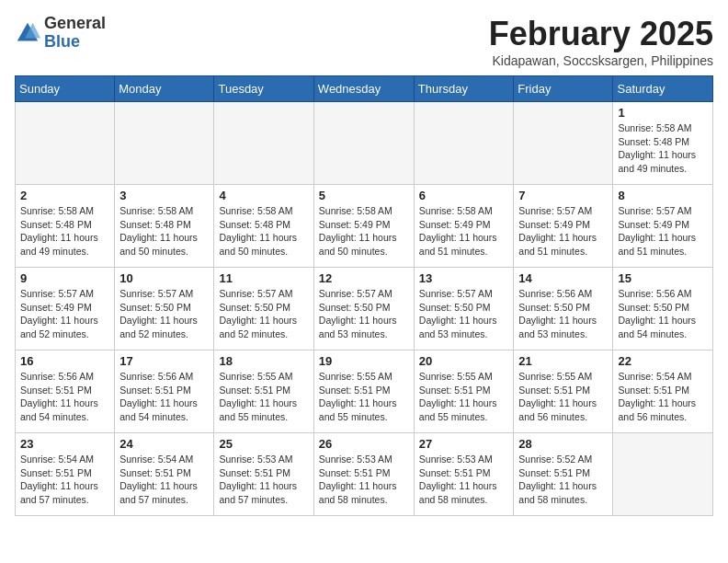 The width and height of the screenshot is (728, 563). I want to click on calendar-cell: 5Sunrise: 5:58 AMSunset: 5:49 PMDaylight…, so click(364, 226).